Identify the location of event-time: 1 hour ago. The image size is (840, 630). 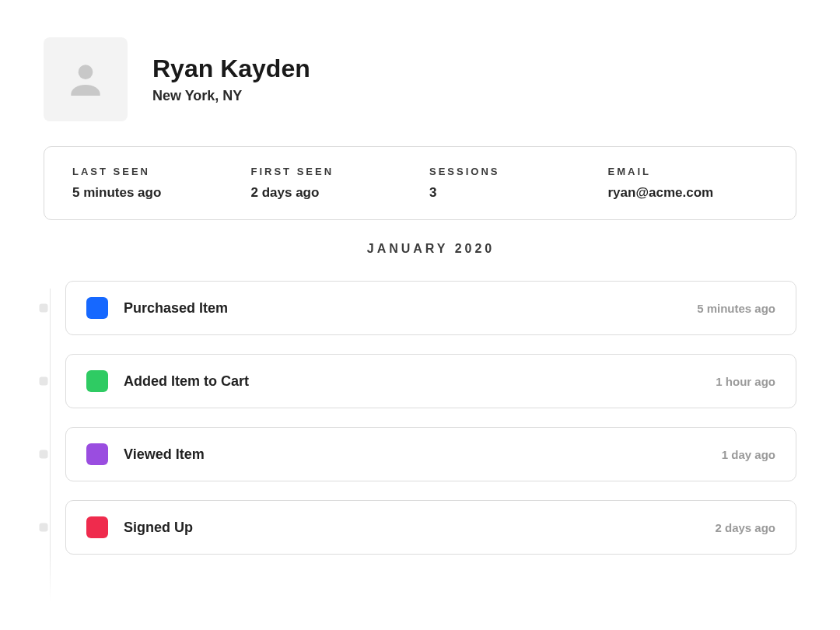
(745, 381).